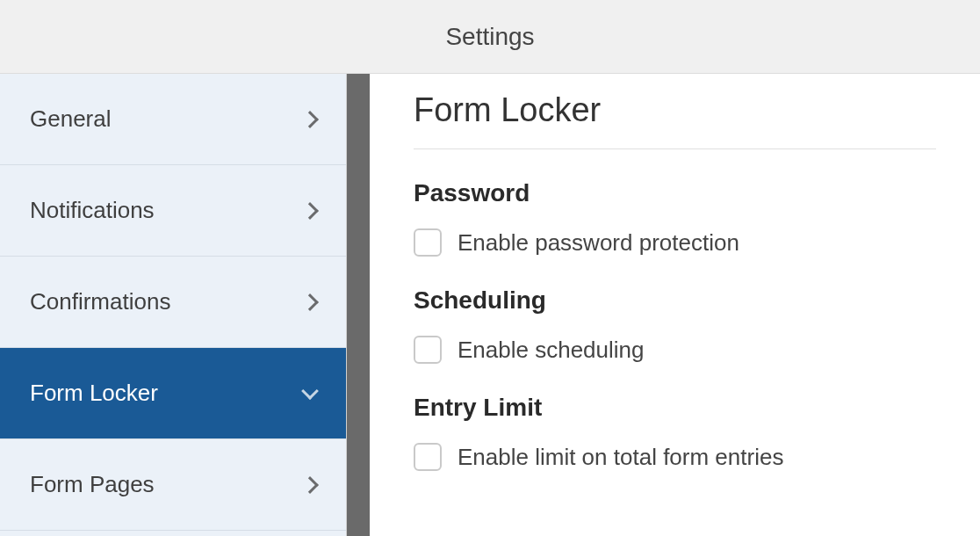 This screenshot has width=980, height=536. I want to click on sidebar-item-general: General, so click(173, 120).